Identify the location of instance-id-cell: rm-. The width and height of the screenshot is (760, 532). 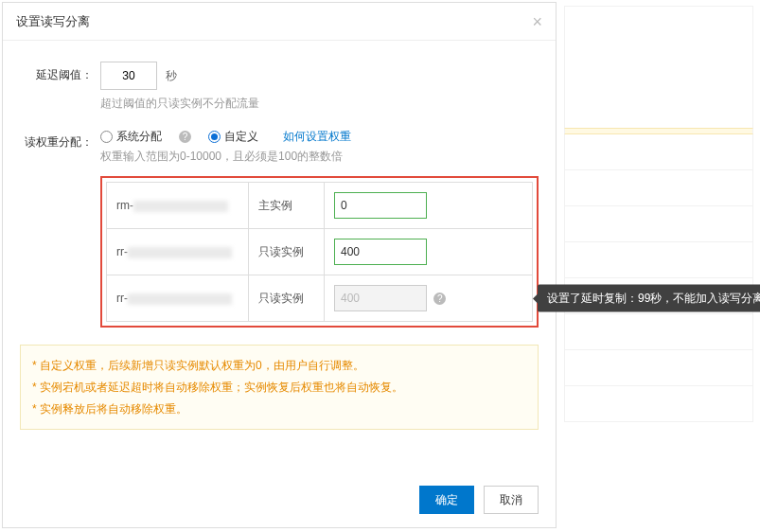
(178, 206).